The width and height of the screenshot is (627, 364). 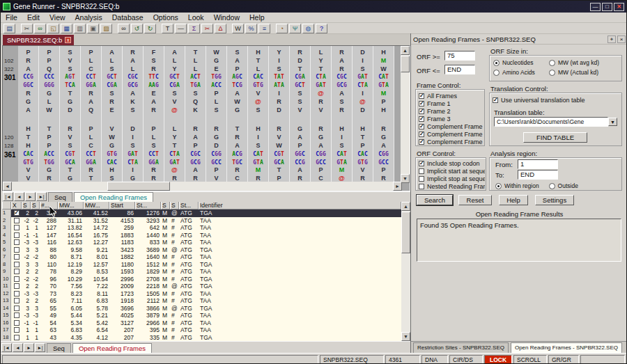 I want to click on sequence-column: SAPAGCTCGAWGTRAACGTGCRCA, so click(x=238, y=114).